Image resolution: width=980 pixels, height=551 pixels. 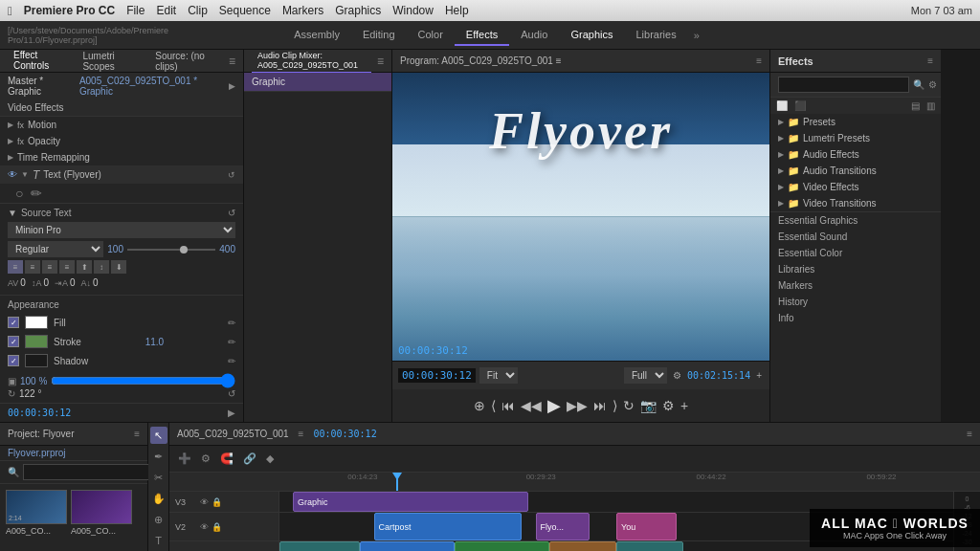 What do you see at coordinates (411, 501) in the screenshot?
I see `graphic-clip-block: Graphic` at bounding box center [411, 501].